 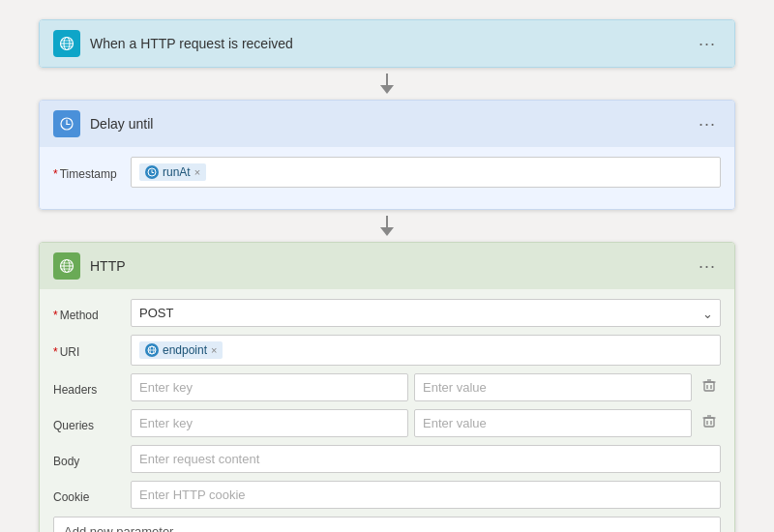 I want to click on endpoint-tag-icon, so click(x=152, y=350).